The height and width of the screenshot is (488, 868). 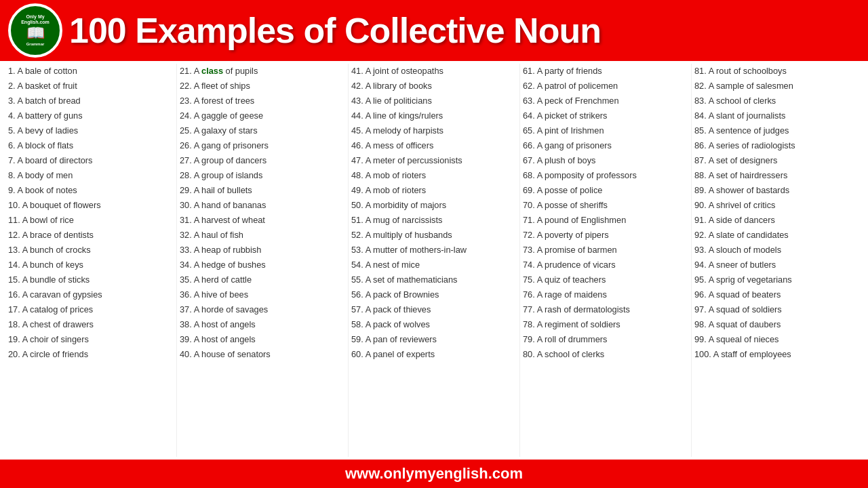 I want to click on list-item: 54. A nest of mice, so click(x=434, y=265).